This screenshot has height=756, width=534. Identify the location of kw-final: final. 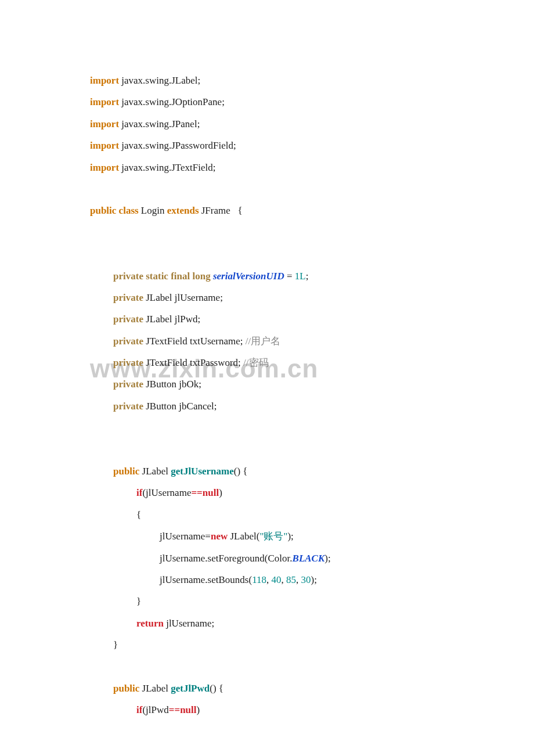
(180, 276).